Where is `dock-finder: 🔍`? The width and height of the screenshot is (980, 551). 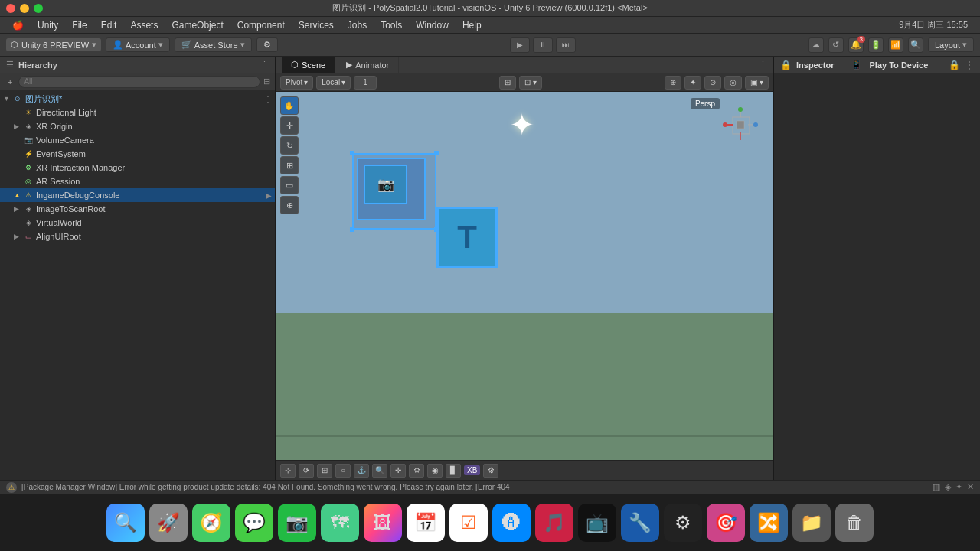 dock-finder: 🔍 is located at coordinates (126, 523).